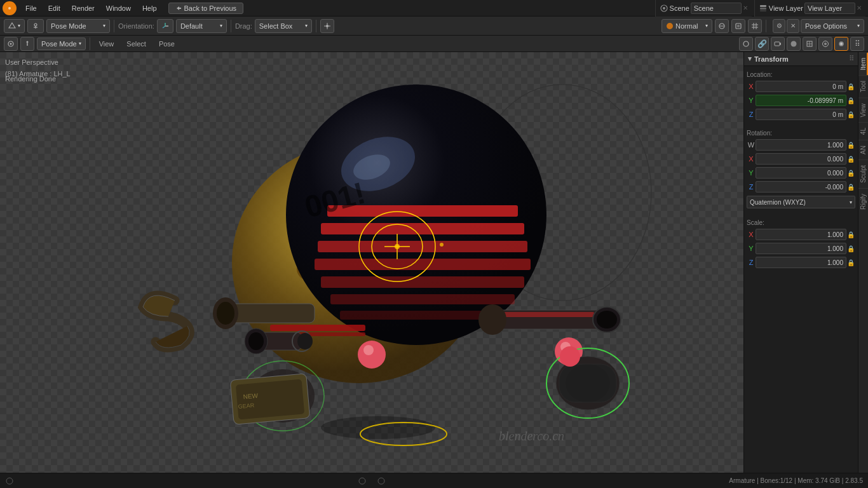 The image size is (868, 488). Describe the element at coordinates (851, 235) in the screenshot. I see `lock-sx: 🔒` at that location.